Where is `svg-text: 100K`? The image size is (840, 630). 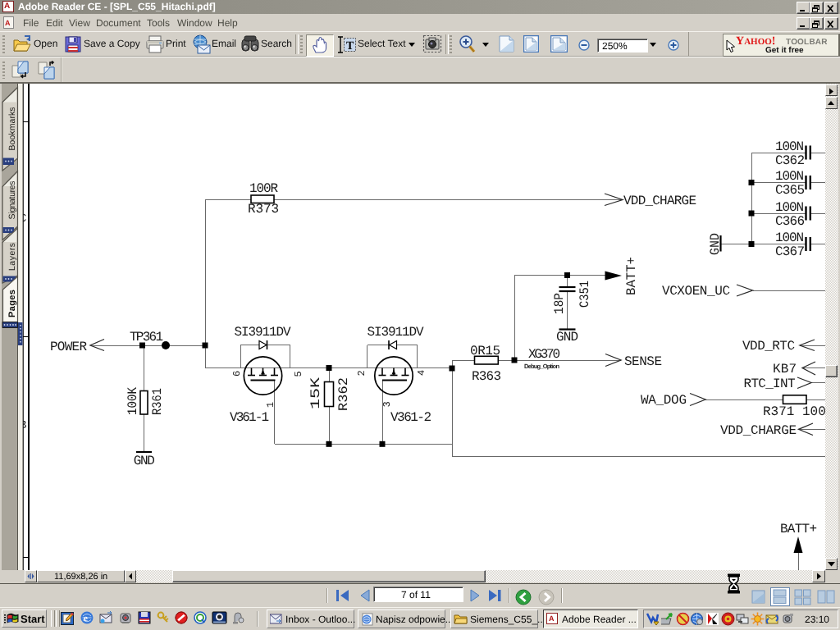 svg-text: 100K is located at coordinates (133, 401).